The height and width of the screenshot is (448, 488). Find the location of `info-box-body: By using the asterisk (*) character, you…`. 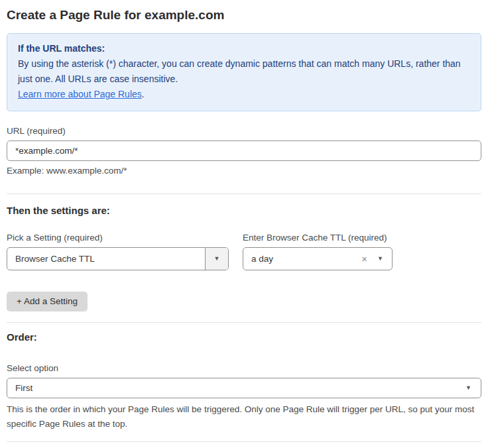

info-box-body: By using the asterisk (*) character, you… is located at coordinates (244, 72).